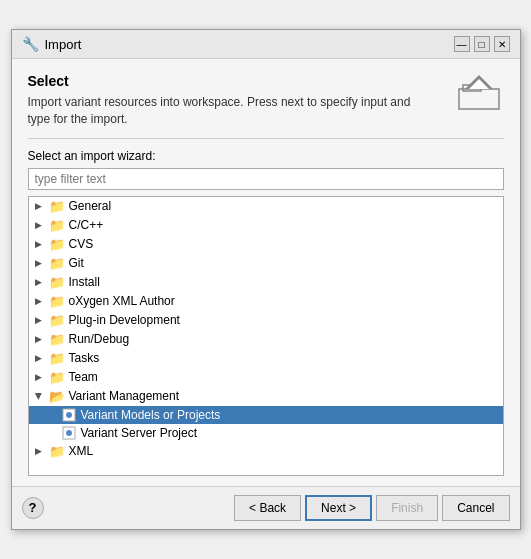 The image size is (531, 559). Describe the element at coordinates (84, 358) in the screenshot. I see `tree-label-tasks: Tasks` at that location.